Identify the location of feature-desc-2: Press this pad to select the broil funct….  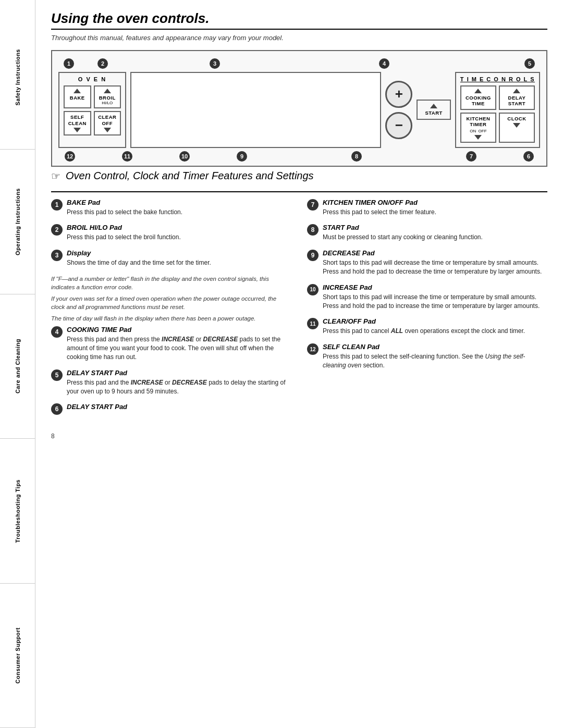
(179, 238).